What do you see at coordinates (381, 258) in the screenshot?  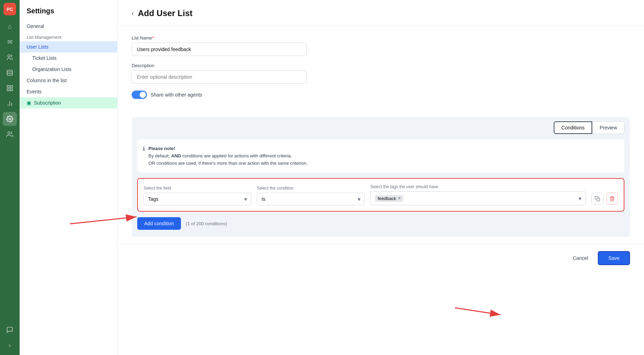 I see `page-footer: Cancel Save` at bounding box center [381, 258].